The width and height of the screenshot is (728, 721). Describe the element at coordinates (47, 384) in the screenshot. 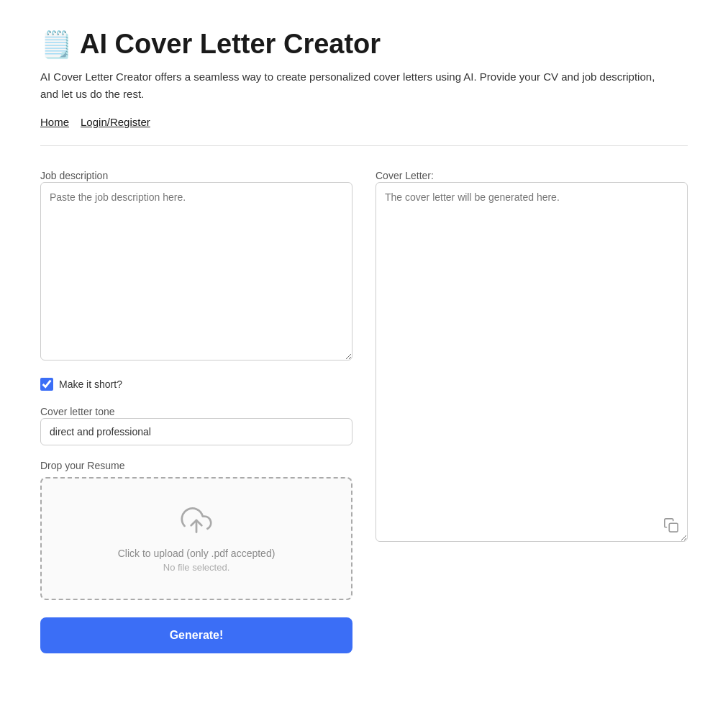

I see `make-short-checkbox` at that location.